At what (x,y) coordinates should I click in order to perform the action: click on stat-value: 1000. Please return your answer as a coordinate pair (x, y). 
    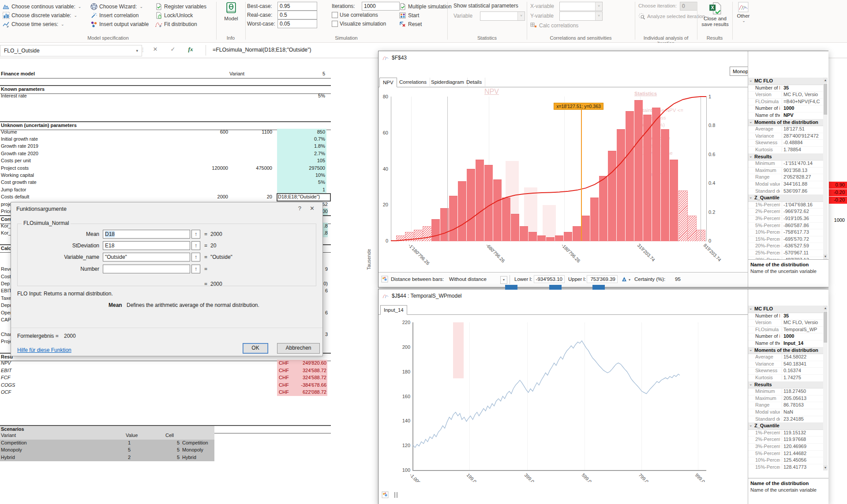
    Looking at the image, I should click on (802, 108).